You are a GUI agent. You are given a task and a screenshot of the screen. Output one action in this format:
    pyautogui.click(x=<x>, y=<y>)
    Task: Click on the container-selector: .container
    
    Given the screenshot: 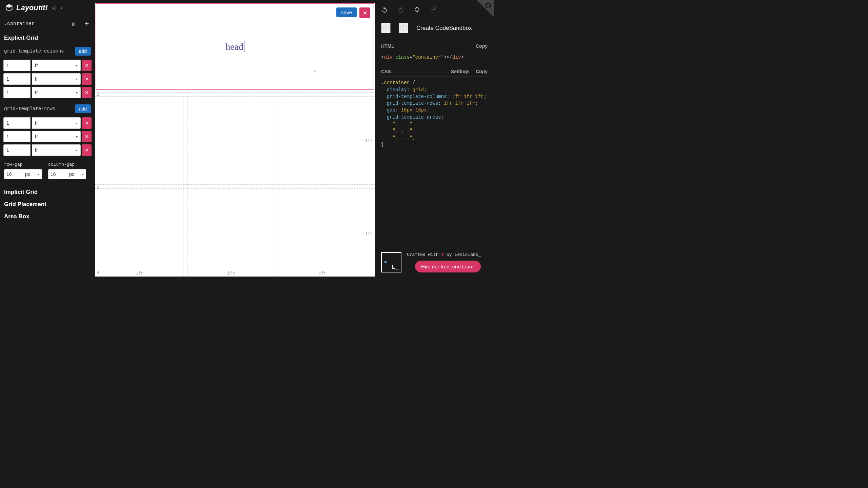 What is the action you would take?
    pyautogui.click(x=19, y=24)
    